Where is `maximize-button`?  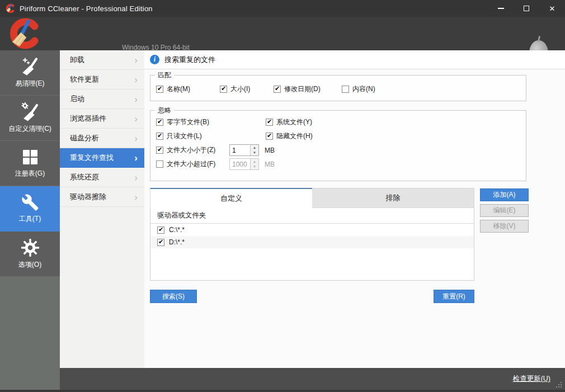 maximize-button is located at coordinates (526, 8).